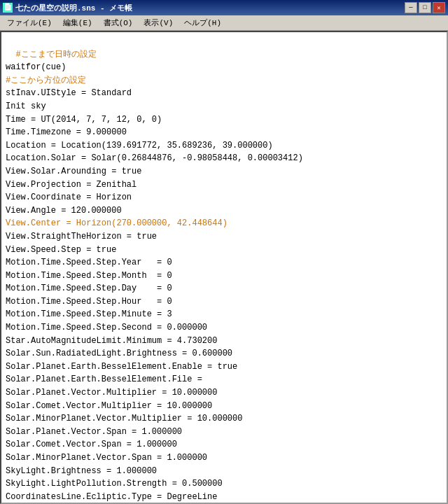 The width and height of the screenshot is (448, 504). Describe the element at coordinates (46, 80) in the screenshot. I see `editor-line: #ここから方位の設定` at that location.